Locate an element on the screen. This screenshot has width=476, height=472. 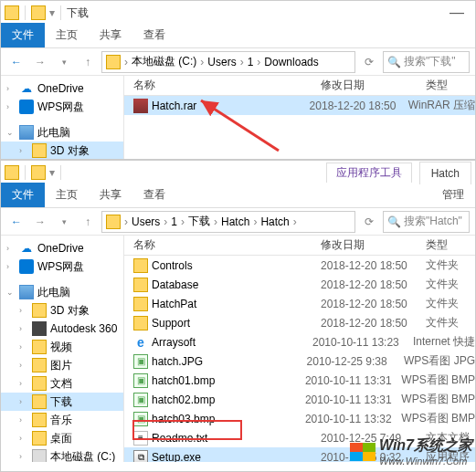
nav-item: ›音乐 is located at coordinates (62, 420).